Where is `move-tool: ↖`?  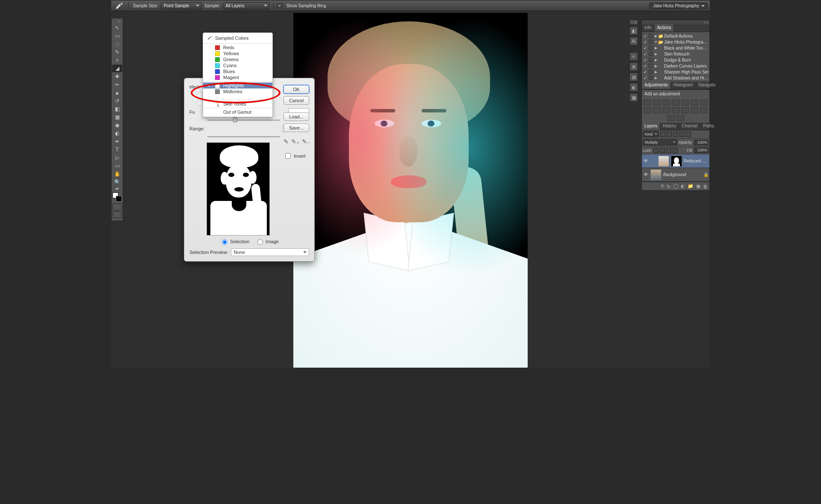 move-tool: ↖ is located at coordinates (117, 28).